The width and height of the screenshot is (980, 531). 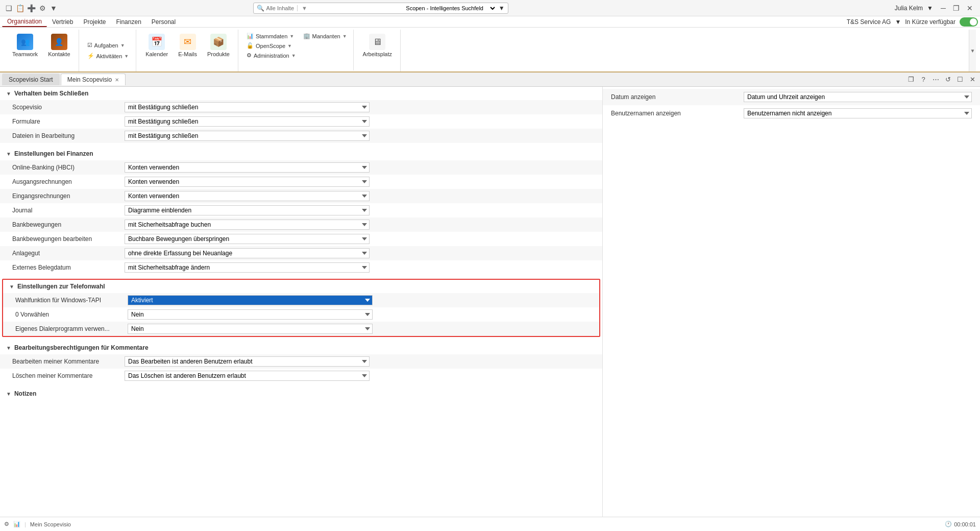 What do you see at coordinates (450, 8) in the screenshot?
I see `scope-select: Scopen - Intelligentes Suchfeld` at bounding box center [450, 8].